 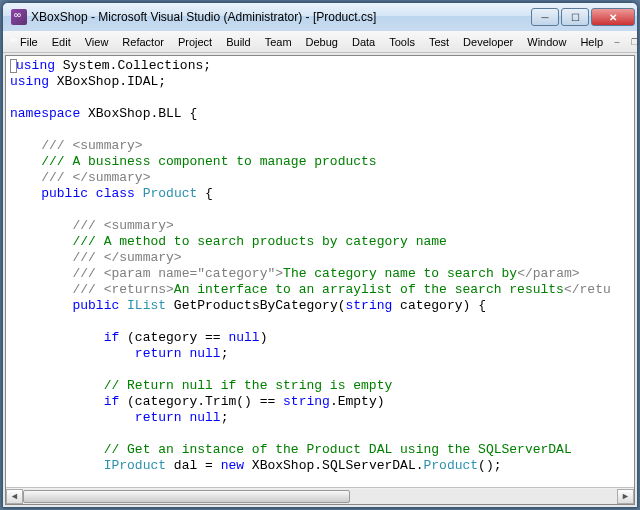 I want to click on titlebar: XBoxShop - Microsoft Visual Studio (Admi…, so click(x=320, y=17).